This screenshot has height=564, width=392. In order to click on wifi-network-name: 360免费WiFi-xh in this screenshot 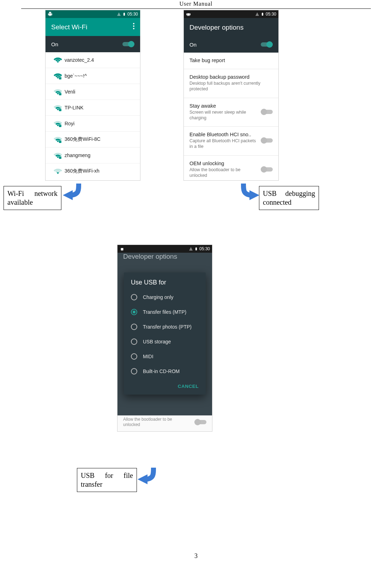, I will do `click(82, 171)`.